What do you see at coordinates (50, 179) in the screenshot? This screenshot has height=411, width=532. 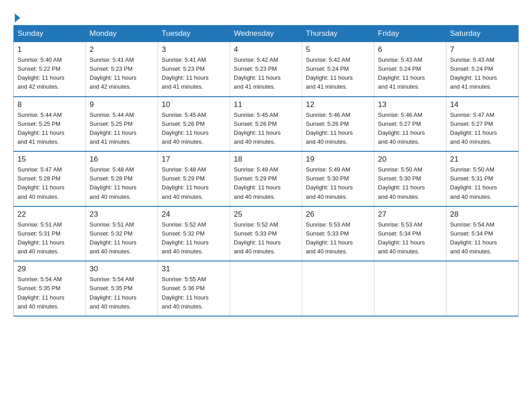 I see `calendar-cell: 15Sunrise: 5:47 AMSunset: 5:28 PMDayligh…` at bounding box center [50, 179].